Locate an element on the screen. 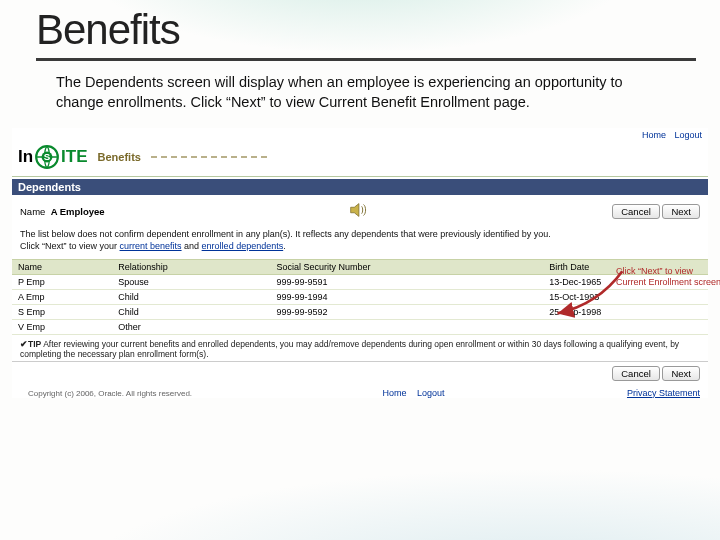  help-line1: The list below does not confirm dependen… is located at coordinates (360, 235).